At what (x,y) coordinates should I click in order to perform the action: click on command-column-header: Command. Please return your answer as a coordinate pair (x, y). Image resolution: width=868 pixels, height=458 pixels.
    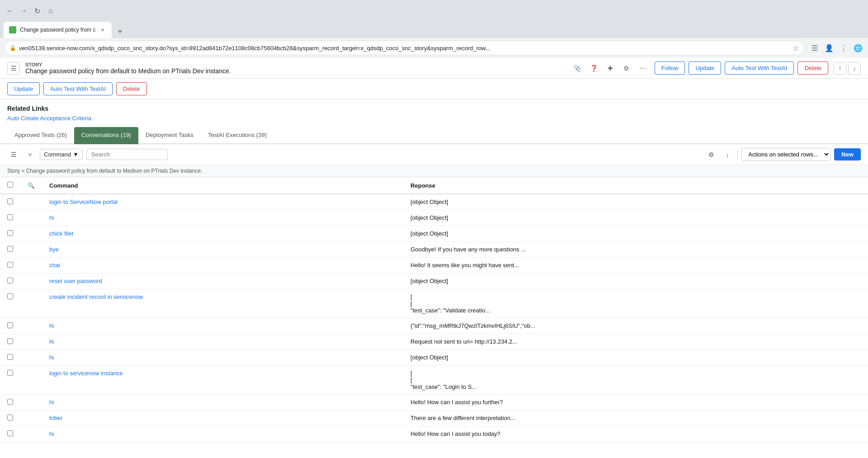
    Looking at the image, I should click on (222, 185).